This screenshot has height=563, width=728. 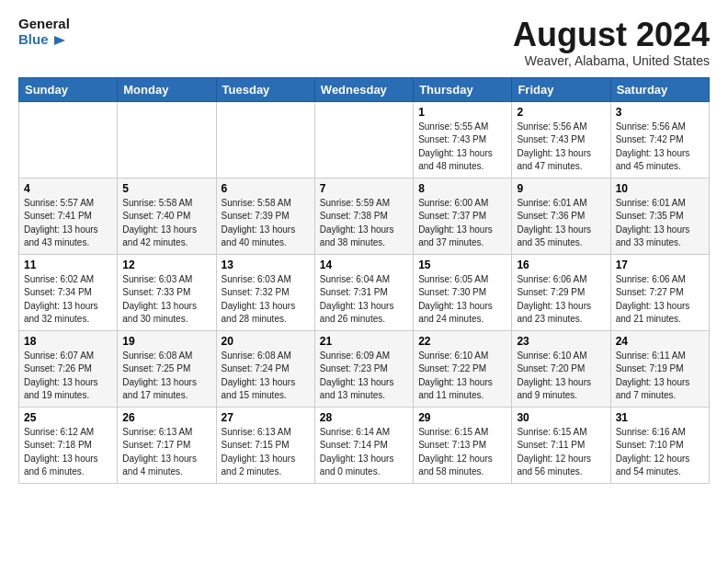 I want to click on day-number: 3, so click(x=660, y=112).